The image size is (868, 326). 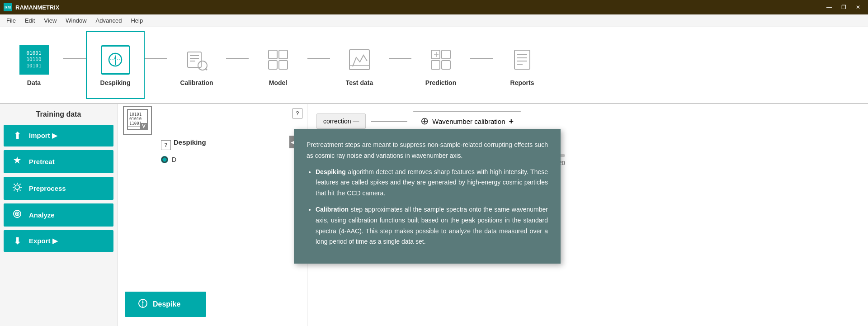 What do you see at coordinates (59, 162) in the screenshot?
I see `sidebar-btn-pretreat: Pretreat` at bounding box center [59, 162].